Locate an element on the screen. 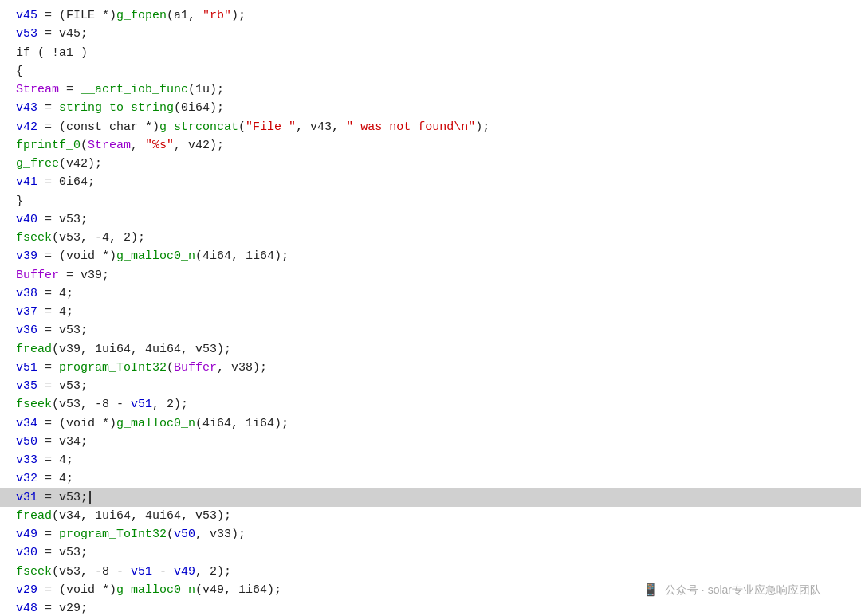 The height and width of the screenshot is (616, 861). code-line-23: v34 = (void *)g_malloc0_n(4i64, 1i64); is located at coordinates (431, 424).